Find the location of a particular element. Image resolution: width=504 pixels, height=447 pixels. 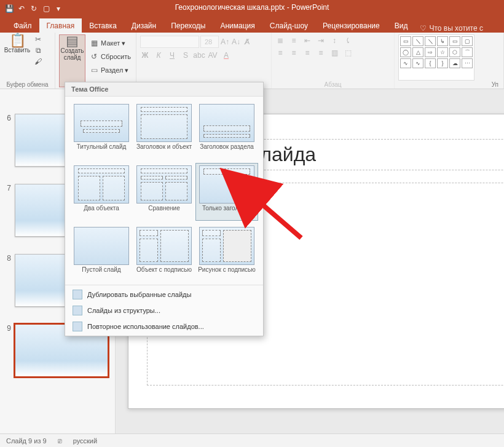

save-icon: 💾 is located at coordinates (9, 9).